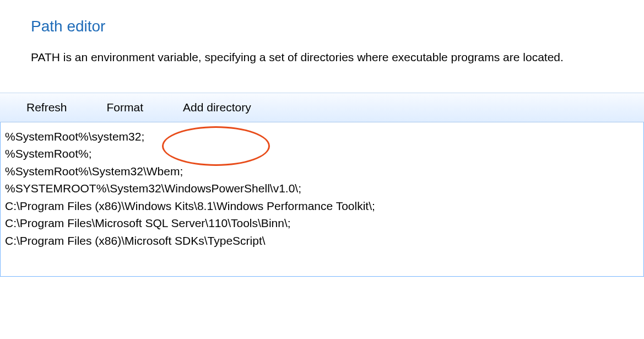  What do you see at coordinates (126, 107) in the screenshot?
I see `format-button: Format` at bounding box center [126, 107].